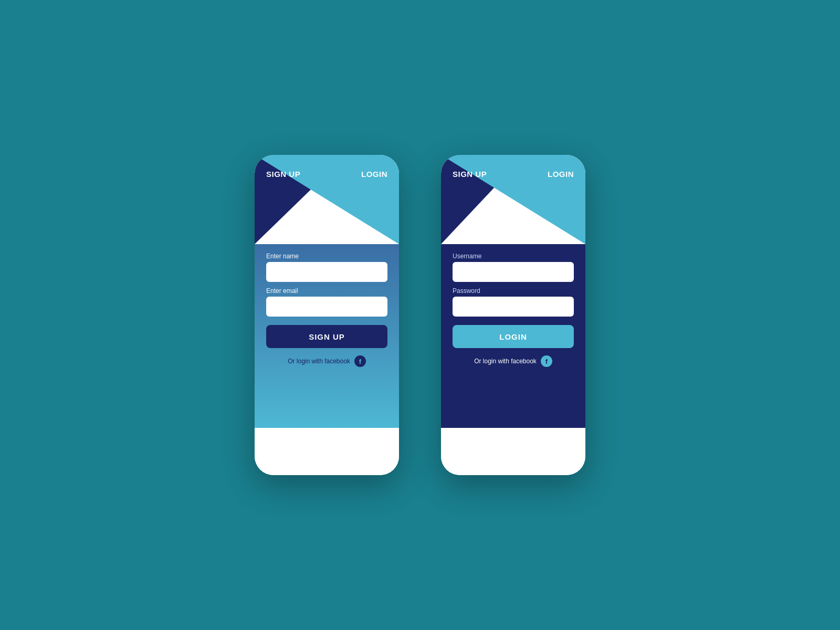 The width and height of the screenshot is (840, 630). Describe the element at coordinates (513, 452) in the screenshot. I see `login-card-footer` at that location.